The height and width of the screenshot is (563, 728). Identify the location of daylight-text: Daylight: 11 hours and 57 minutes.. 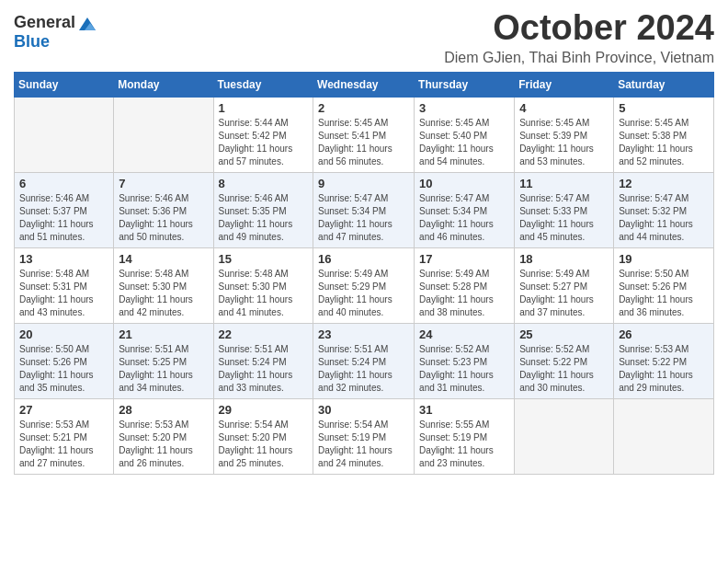
(256, 155).